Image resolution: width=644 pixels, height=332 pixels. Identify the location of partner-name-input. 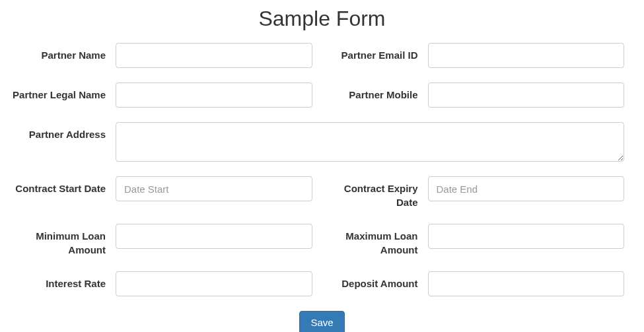
(214, 55).